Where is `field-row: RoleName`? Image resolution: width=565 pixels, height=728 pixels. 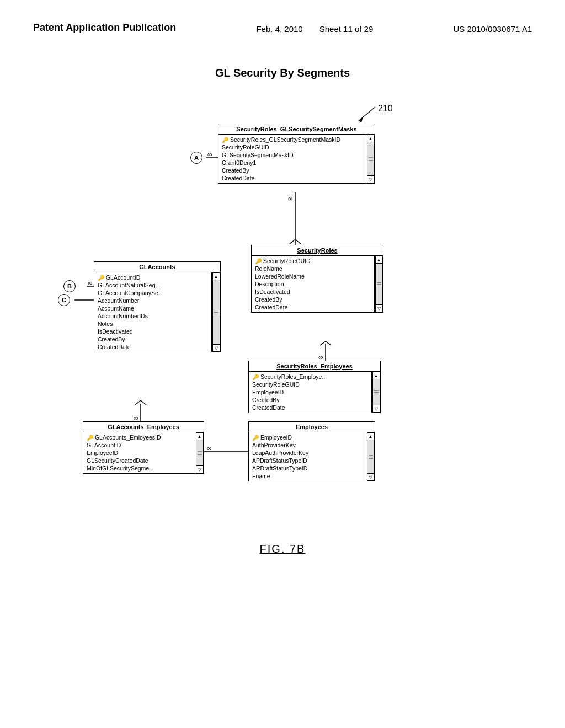 field-row: RoleName is located at coordinates (313, 269).